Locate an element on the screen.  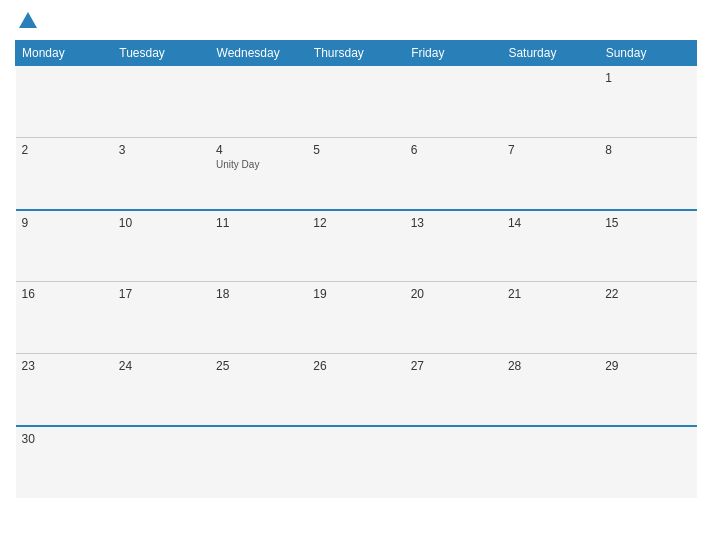
day-cell: 20 is located at coordinates (454, 318).